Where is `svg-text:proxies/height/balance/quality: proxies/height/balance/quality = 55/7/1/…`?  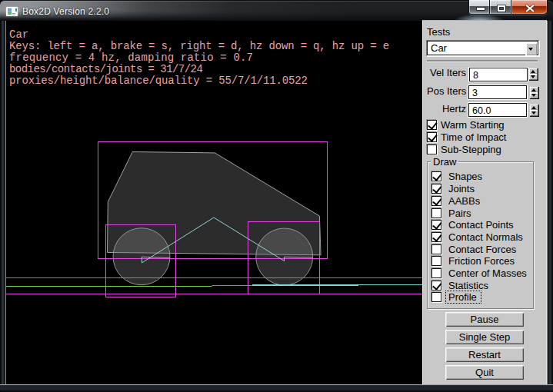
svg-text:proxies/height/balance/quality: proxies/height/balance/quality = 55/7/1/… is located at coordinates (158, 81).